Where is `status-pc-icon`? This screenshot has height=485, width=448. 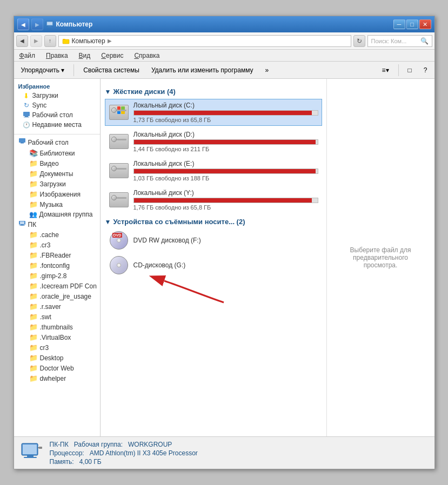 status-pc-icon is located at coordinates (31, 453).